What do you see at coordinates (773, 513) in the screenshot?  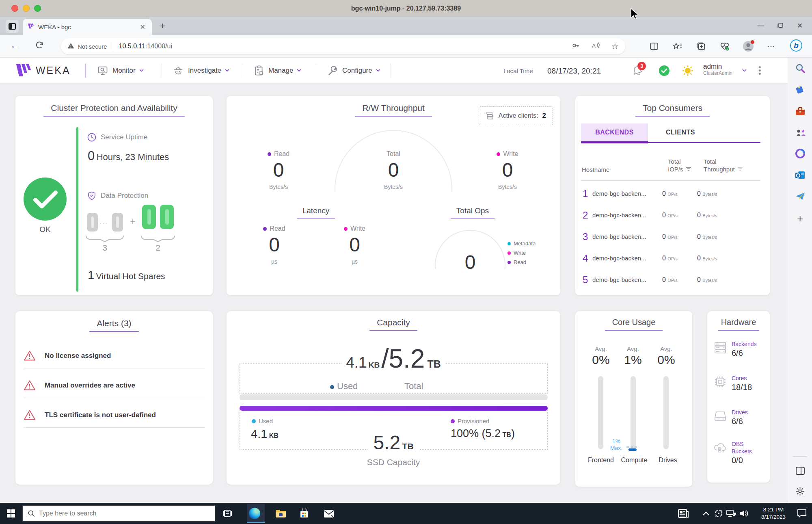 I see `taskbar-clock: 8:21 PM 8/17/2023` at bounding box center [773, 513].